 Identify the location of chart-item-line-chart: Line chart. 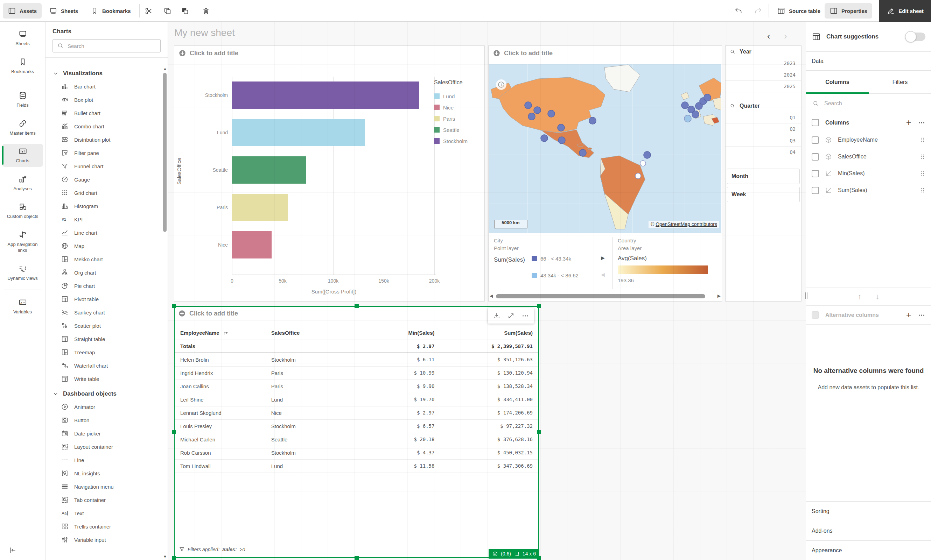
(104, 232).